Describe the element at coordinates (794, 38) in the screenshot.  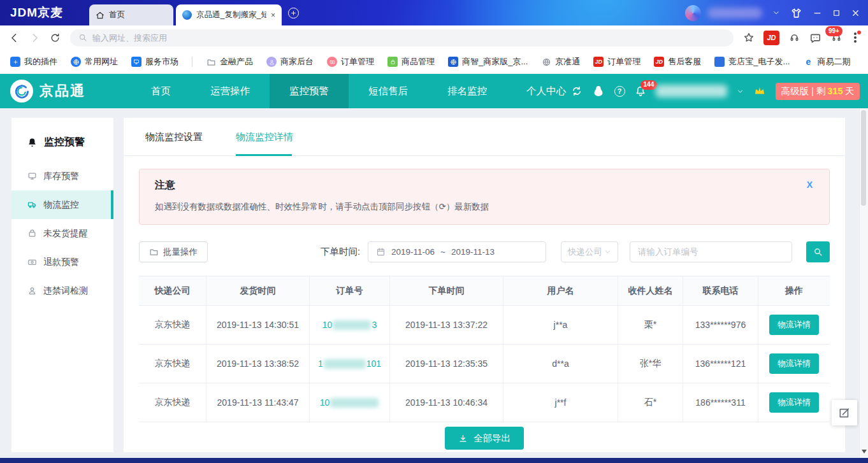
I see `customer-service-icon` at that location.